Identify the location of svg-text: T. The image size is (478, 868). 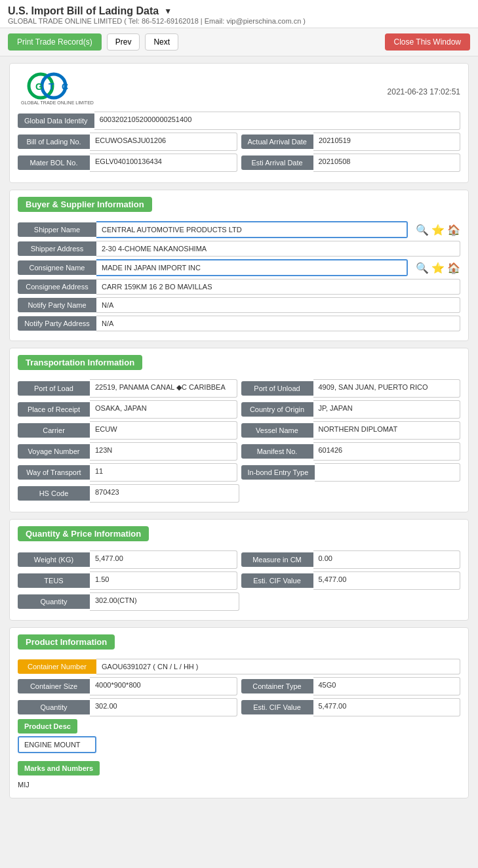
(51, 87).